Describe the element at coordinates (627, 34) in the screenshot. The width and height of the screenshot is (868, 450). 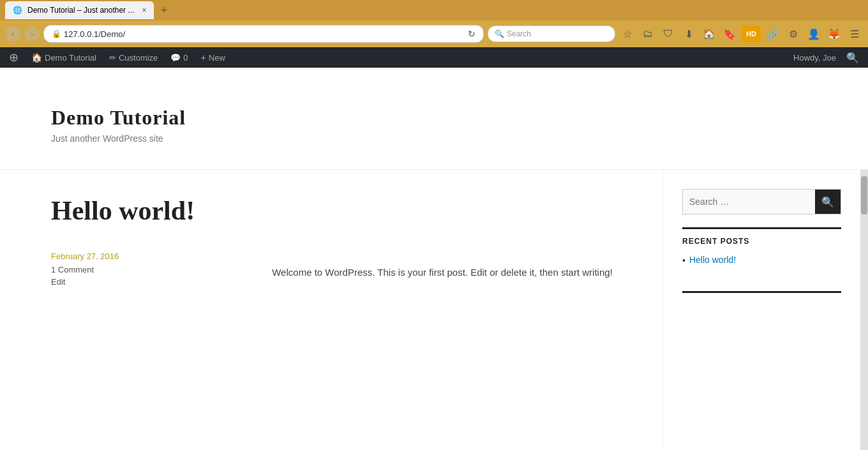
I see `bookmark-star-button: ☆` at that location.